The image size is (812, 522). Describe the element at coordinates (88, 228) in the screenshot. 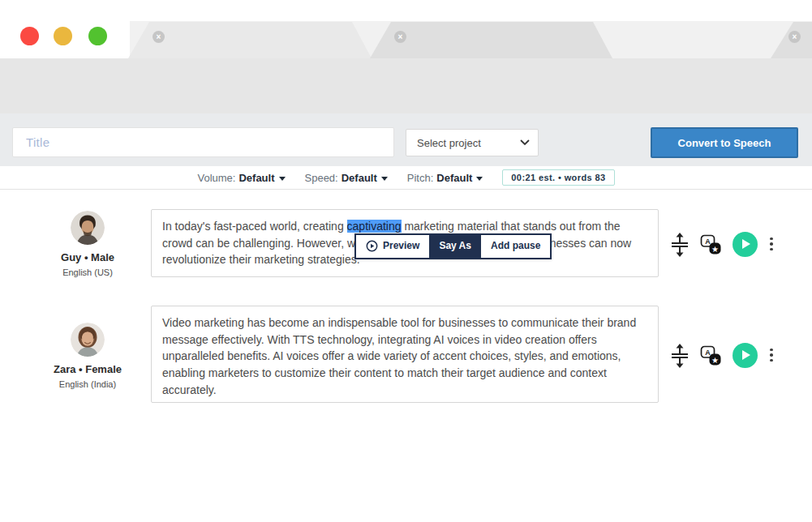

I see `avatar-guy` at that location.